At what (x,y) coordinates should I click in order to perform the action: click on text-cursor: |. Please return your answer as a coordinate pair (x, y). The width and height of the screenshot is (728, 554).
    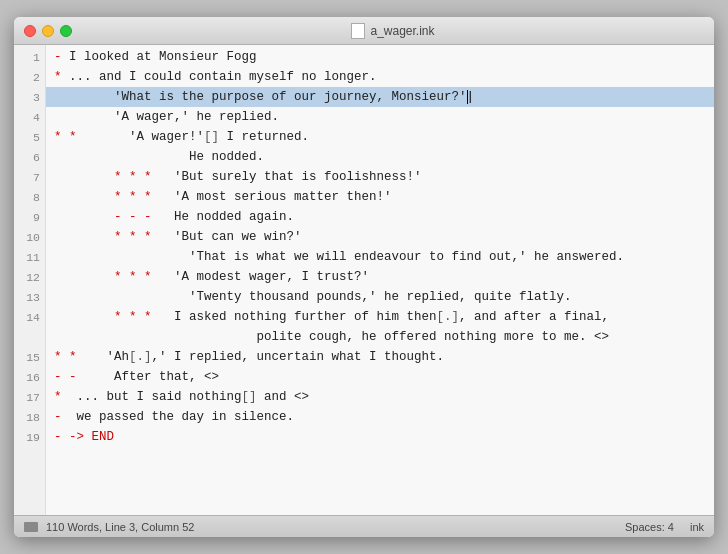
    Looking at the image, I should click on (468, 97).